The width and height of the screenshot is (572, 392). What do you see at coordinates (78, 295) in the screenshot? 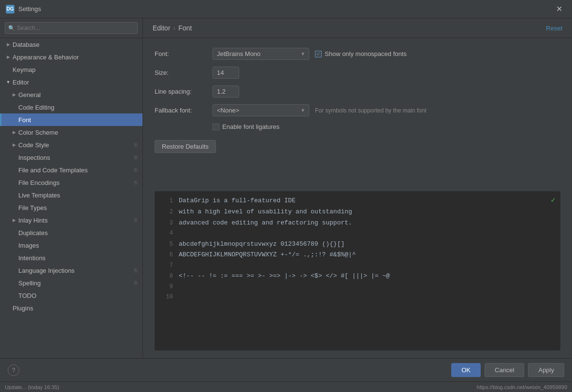
I see `sidebar-label-todo: TODO` at bounding box center [78, 295].